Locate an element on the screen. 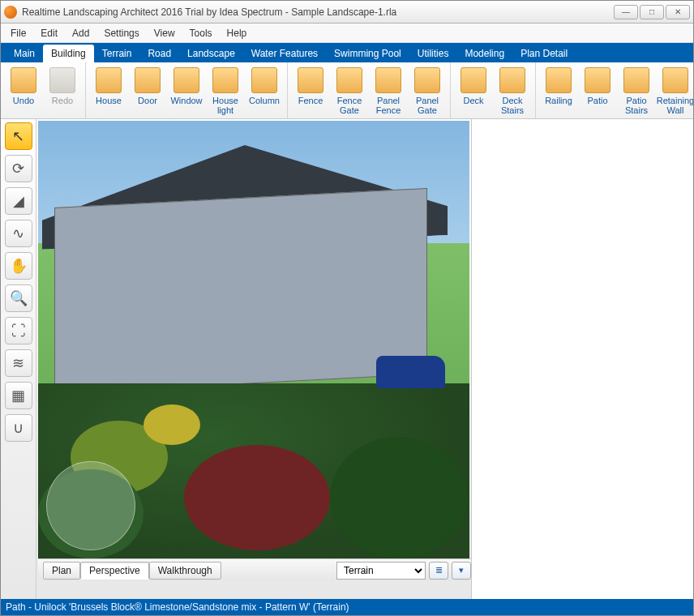  close-button: ✕ is located at coordinates (678, 12).